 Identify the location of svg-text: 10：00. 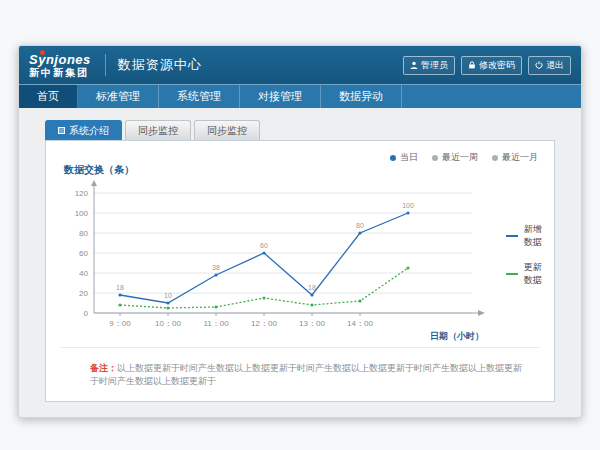
(168, 324).